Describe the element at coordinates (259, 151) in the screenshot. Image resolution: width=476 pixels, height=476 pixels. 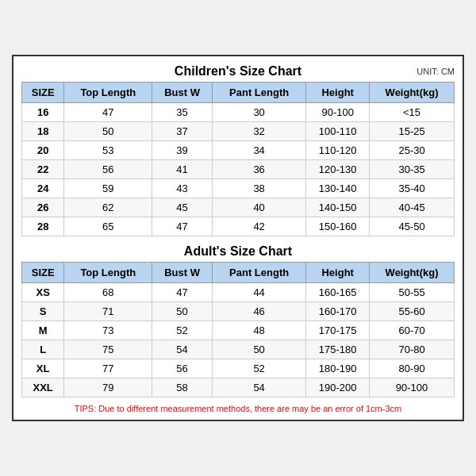
I see `table-cell: 34` at that location.